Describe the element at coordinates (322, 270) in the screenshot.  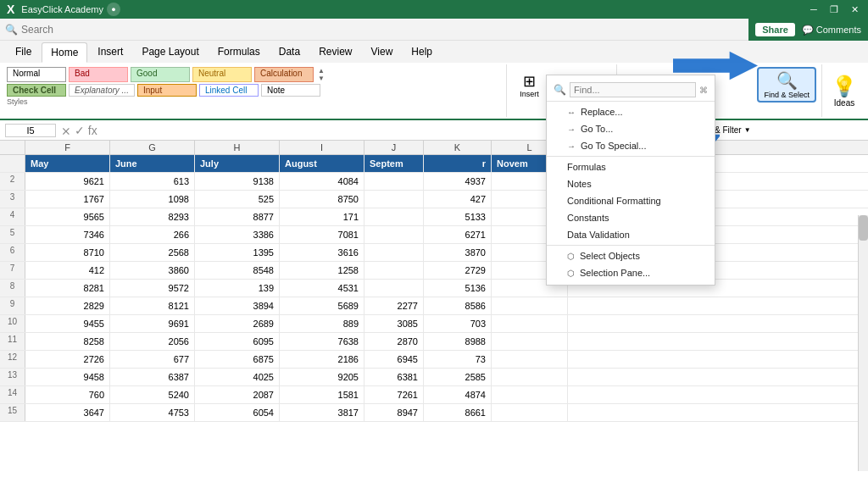
I see `table-cell: 1258` at that location.